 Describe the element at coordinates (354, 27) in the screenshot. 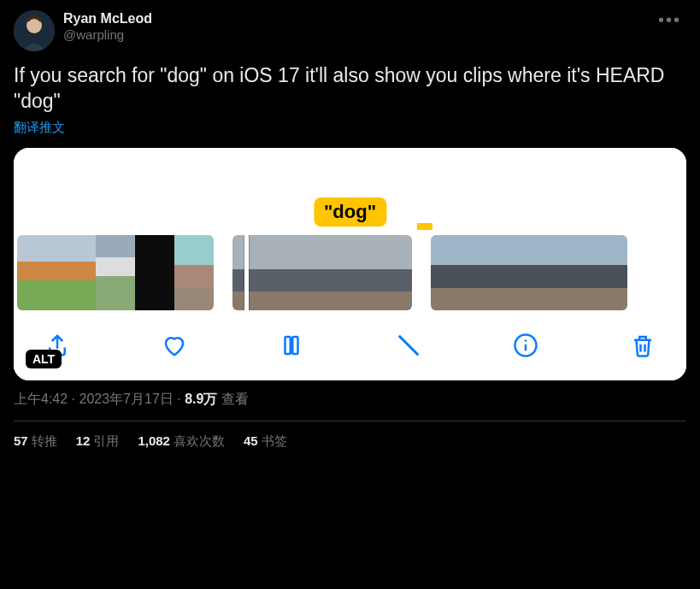

I see `author-names: Ryan McLeod @warpling` at that location.